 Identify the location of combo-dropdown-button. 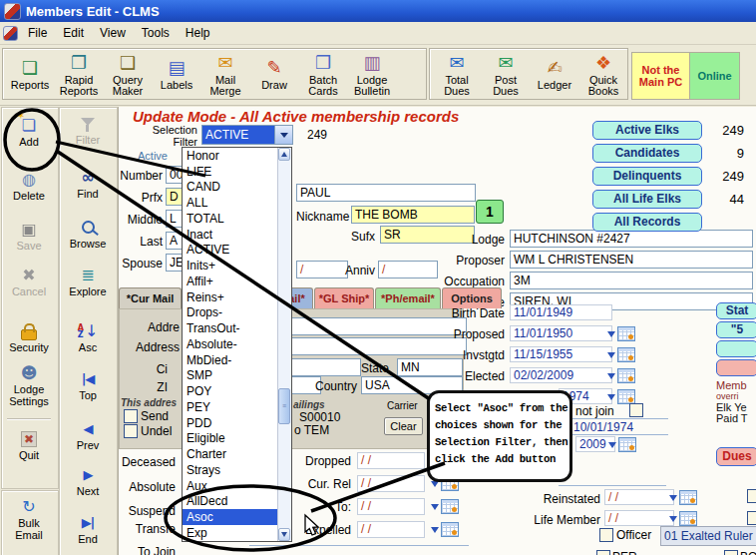
(283, 135).